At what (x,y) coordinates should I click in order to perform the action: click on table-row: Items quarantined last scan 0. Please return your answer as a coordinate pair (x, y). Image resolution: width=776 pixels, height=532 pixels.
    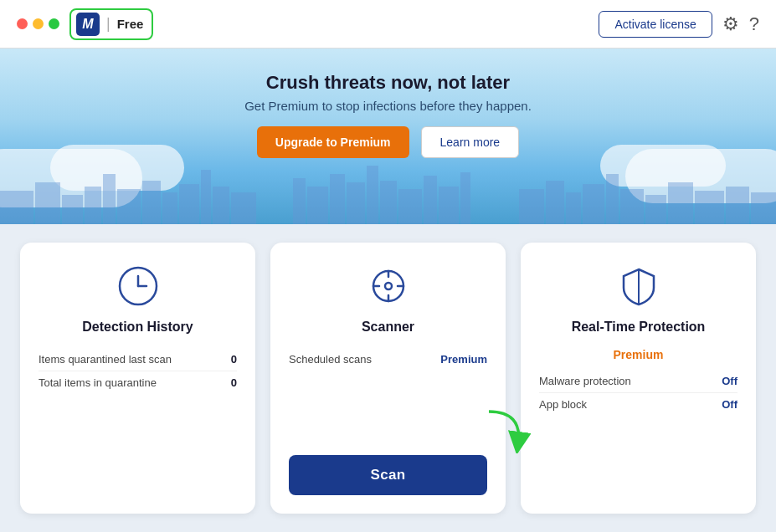
    Looking at the image, I should click on (137, 360).